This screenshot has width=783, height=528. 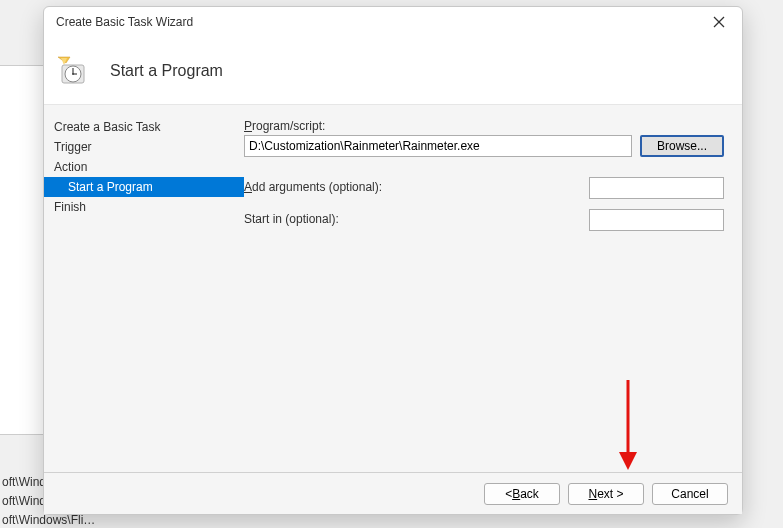 What do you see at coordinates (292, 219) in the screenshot?
I see `start-in-label: Start in (optional):` at bounding box center [292, 219].